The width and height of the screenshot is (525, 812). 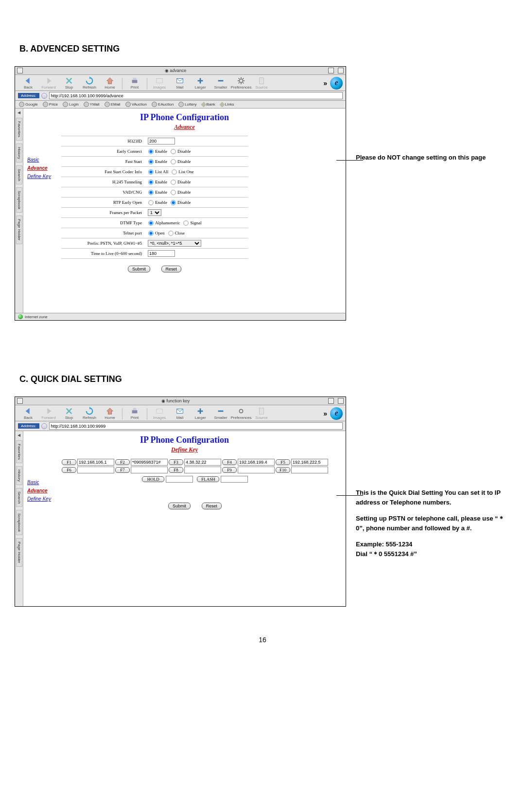 What do you see at coordinates (176, 462) in the screenshot?
I see `f3-button: F3` at bounding box center [176, 462].